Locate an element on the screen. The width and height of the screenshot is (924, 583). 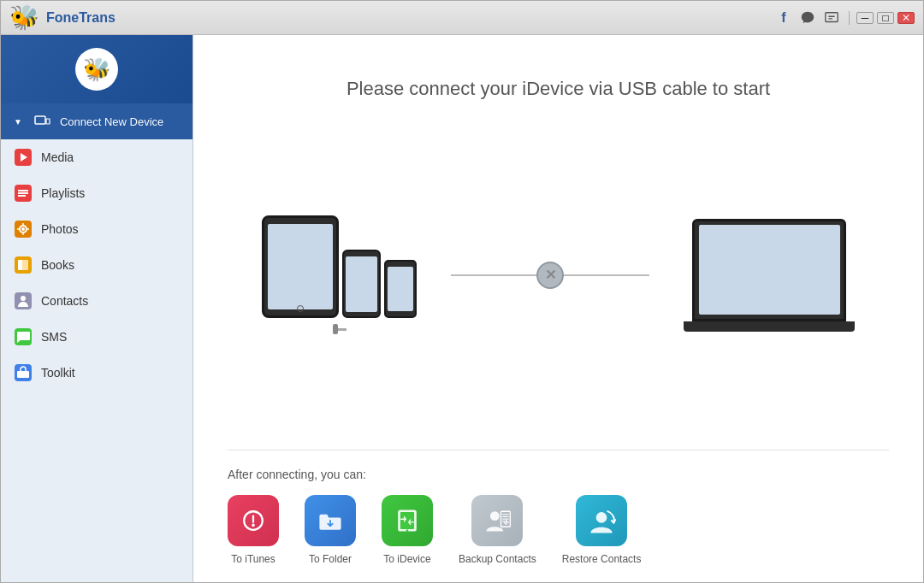
ipad-device is located at coordinates (300, 267).